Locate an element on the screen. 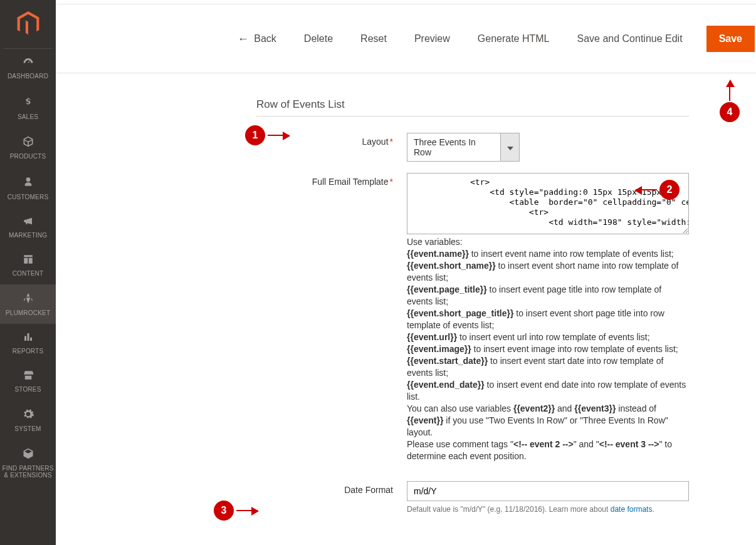 The height and width of the screenshot is (545, 756). gauge-icon is located at coordinates (28, 63).